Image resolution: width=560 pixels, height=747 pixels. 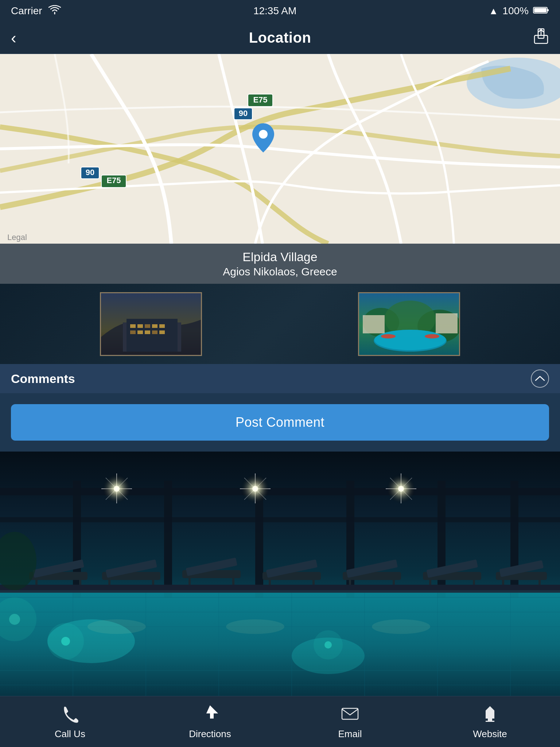 What do you see at coordinates (27, 11) in the screenshot?
I see `carrier-label: Carrier` at bounding box center [27, 11].